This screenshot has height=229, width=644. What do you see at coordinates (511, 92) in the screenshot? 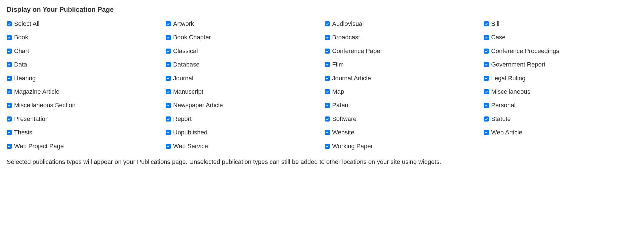
I see `checkbox-label: Miscellaneous` at bounding box center [511, 92].